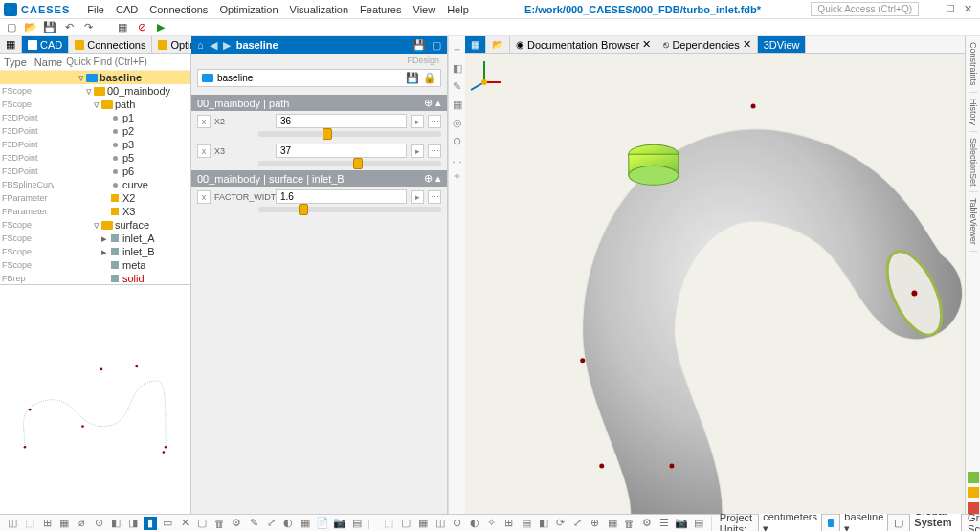 This screenshot has height=531, width=980. Describe the element at coordinates (492, 523) in the screenshot. I see `bt-icon: ✧` at that location.